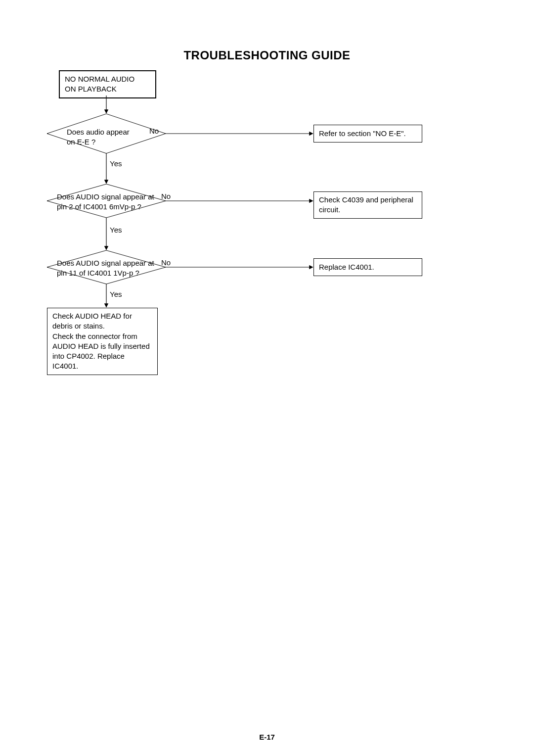 Image resolution: width=534 pixels, height=756 pixels. I want to click on decision-1: Does audio appear on E-E ?, so click(106, 138).